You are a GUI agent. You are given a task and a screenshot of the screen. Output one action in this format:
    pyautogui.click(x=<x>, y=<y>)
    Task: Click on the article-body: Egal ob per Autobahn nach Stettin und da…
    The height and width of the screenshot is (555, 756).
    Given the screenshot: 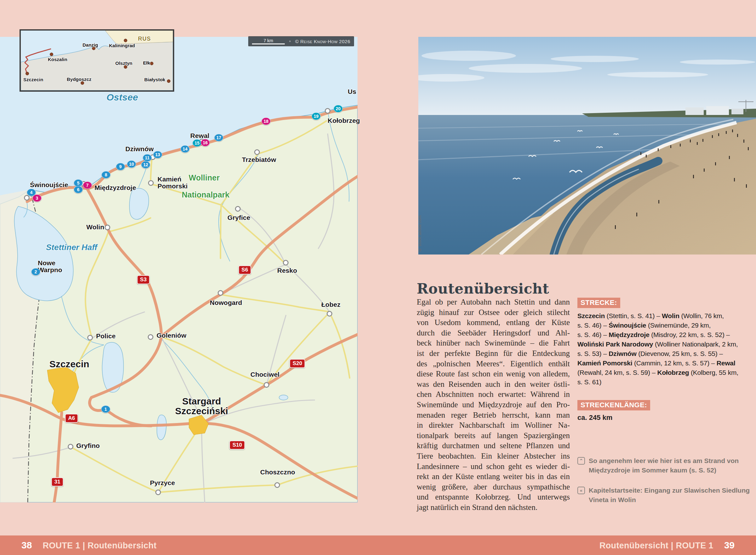 What is the action you would take?
    pyautogui.click(x=493, y=404)
    